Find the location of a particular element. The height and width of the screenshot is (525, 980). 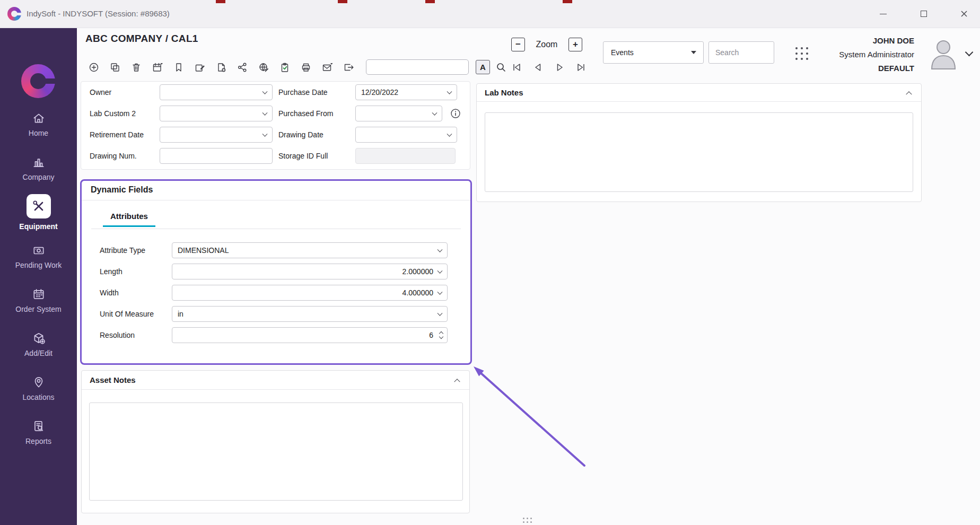

user-name: JOHN DOE is located at coordinates (861, 41).